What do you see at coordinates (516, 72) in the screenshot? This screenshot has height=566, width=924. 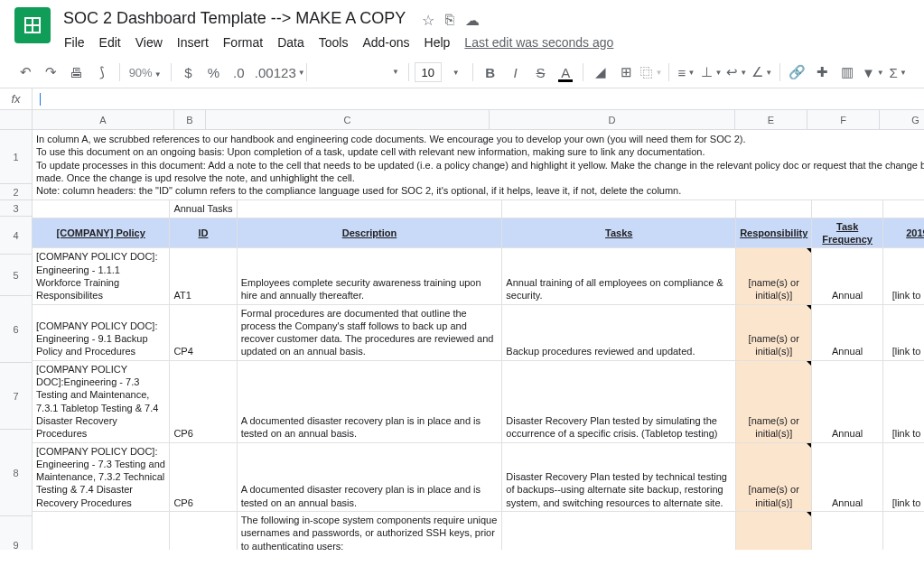 I see `italic-button: I` at bounding box center [516, 72].